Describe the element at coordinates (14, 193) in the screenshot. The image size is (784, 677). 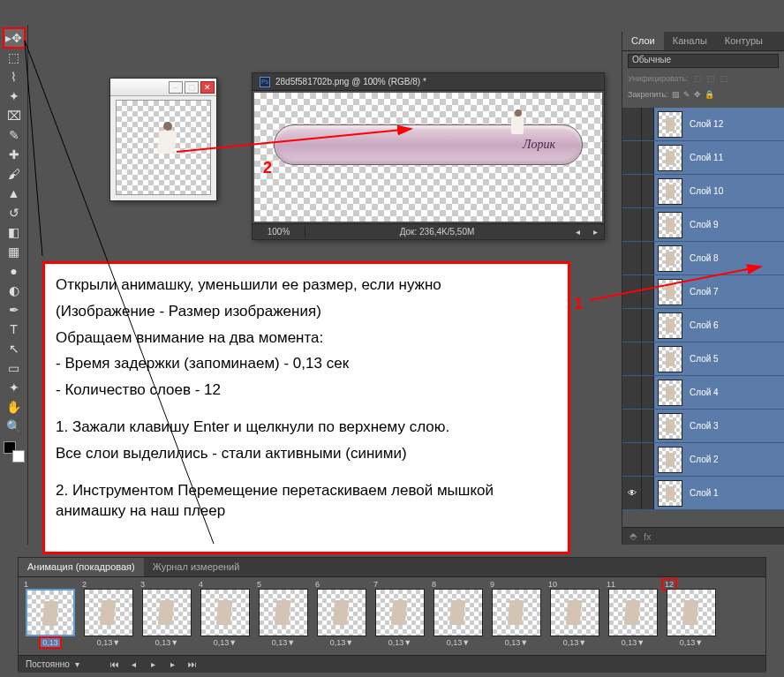
I see `tool-stamp: ▲` at that location.